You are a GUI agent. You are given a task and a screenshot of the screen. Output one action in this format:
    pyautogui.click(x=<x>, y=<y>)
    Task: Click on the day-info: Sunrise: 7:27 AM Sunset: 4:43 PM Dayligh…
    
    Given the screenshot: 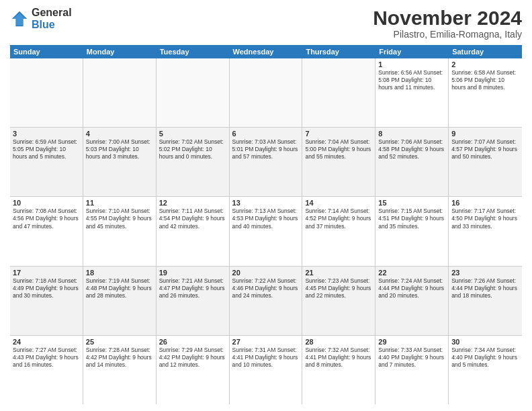 What is the action you would take?
    pyautogui.click(x=46, y=357)
    